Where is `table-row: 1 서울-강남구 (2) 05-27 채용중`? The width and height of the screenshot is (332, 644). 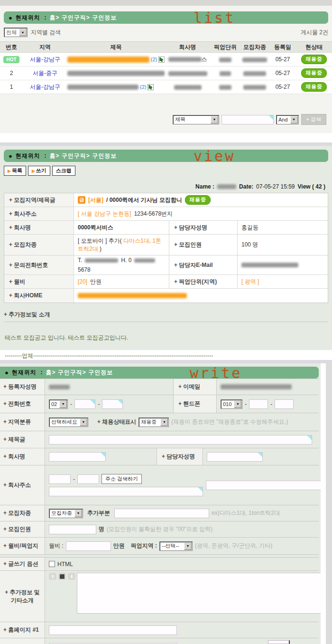 table-row: 1 서울-강남구 (2) 05-27 채용중 is located at coordinates (166, 87).